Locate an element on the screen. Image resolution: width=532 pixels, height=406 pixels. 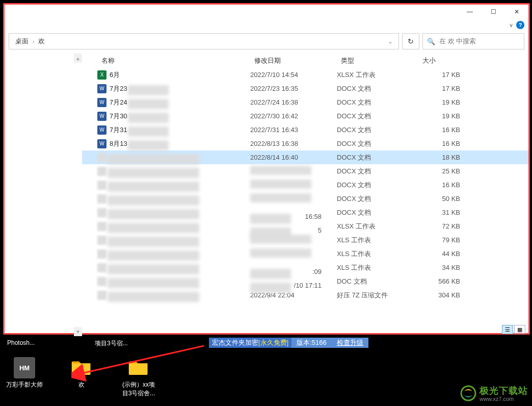
address-dropdown-icon: ⌄ is located at coordinates (390, 42).